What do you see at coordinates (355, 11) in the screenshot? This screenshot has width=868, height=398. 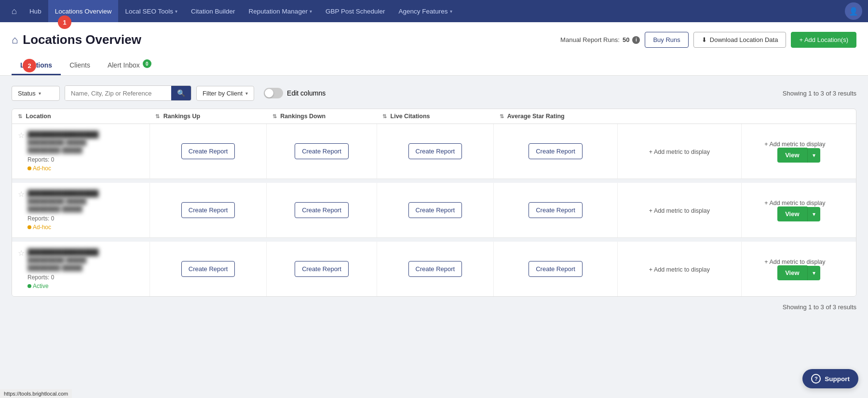 I see `nav-item-gbp-post-scheduler: GBP Post Scheduler` at bounding box center [355, 11].